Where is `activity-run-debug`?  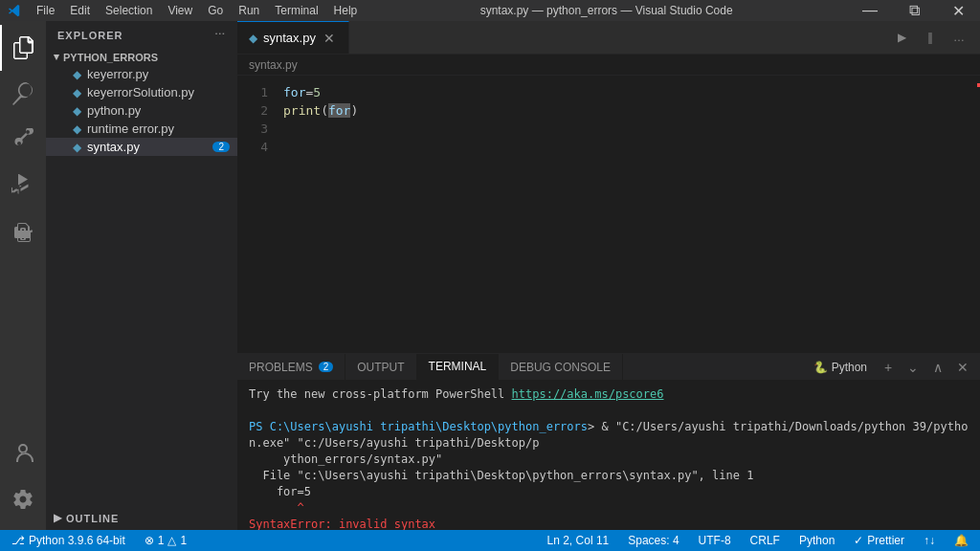
activity-run-debug is located at coordinates (23, 186).